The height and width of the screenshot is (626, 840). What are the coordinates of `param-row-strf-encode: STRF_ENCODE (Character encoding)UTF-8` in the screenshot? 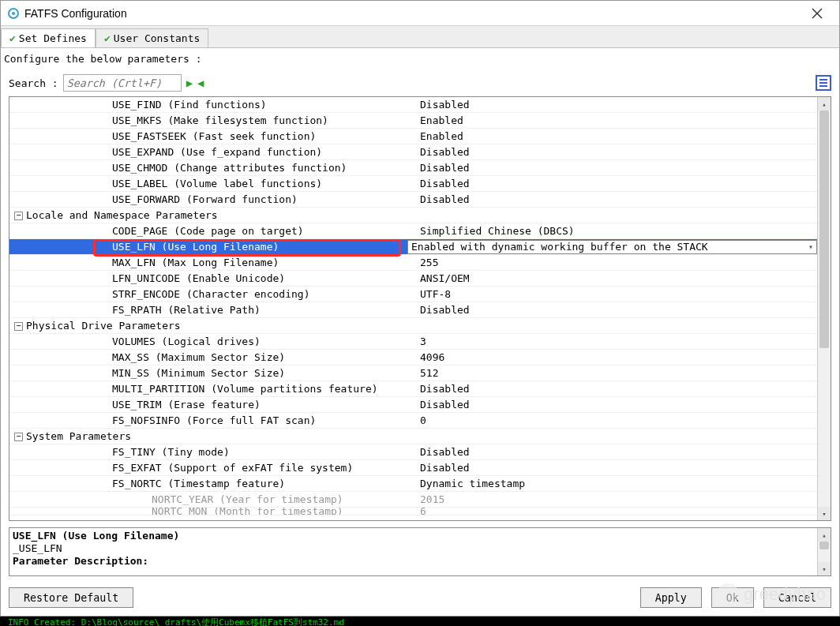 It's located at (414, 294).